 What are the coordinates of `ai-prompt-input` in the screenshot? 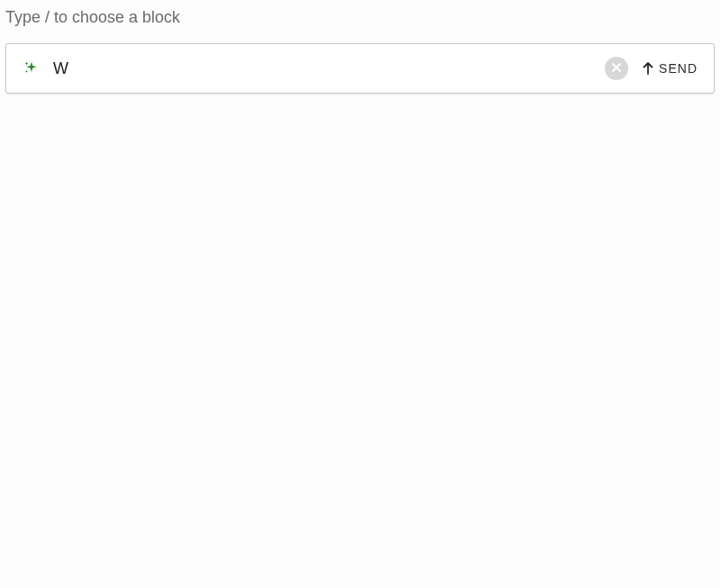 It's located at (322, 68).